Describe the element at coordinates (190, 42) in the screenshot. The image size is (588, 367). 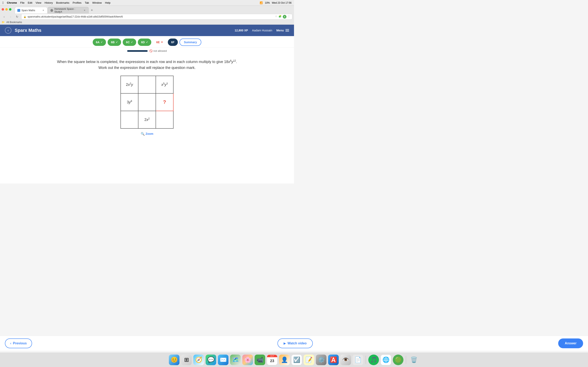
I see `tab-summary: Summary` at that location.